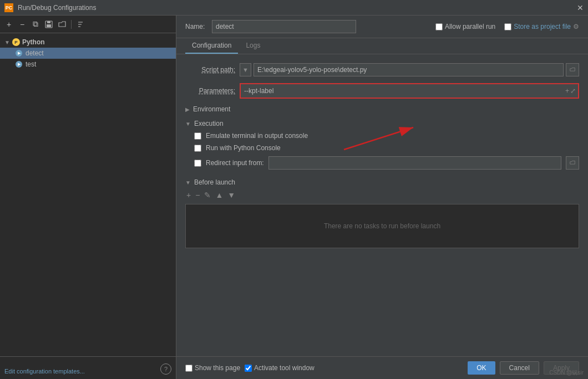 The height and width of the screenshot is (379, 588). What do you see at coordinates (382, 151) in the screenshot?
I see `execution-content: Emulate terminal in output console Run w…` at bounding box center [382, 151].